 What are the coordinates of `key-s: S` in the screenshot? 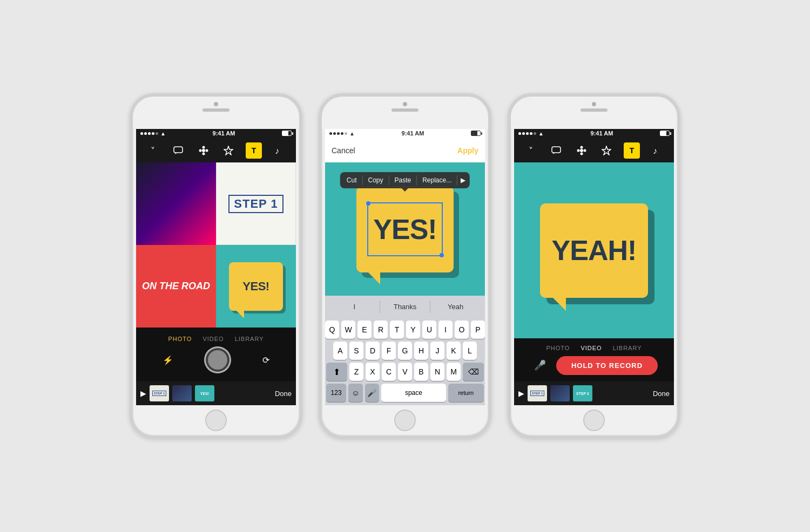 It's located at (356, 351).